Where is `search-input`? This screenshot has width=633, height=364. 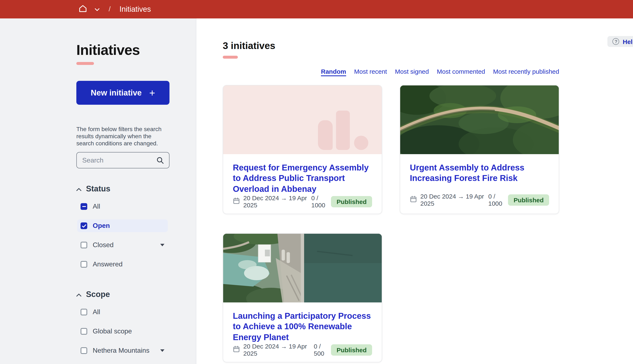 search-input is located at coordinates (117, 160).